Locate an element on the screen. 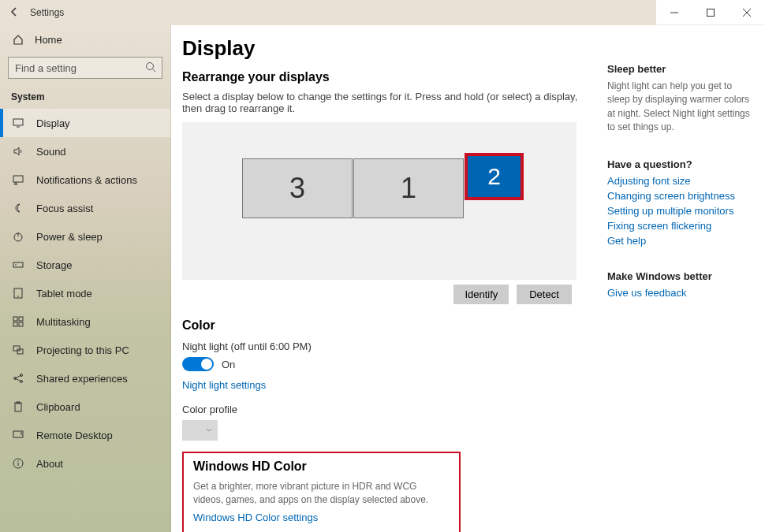 This screenshot has height=532, width=765. sidebar-item-clipboard: Clipboard is located at coordinates (85, 407).